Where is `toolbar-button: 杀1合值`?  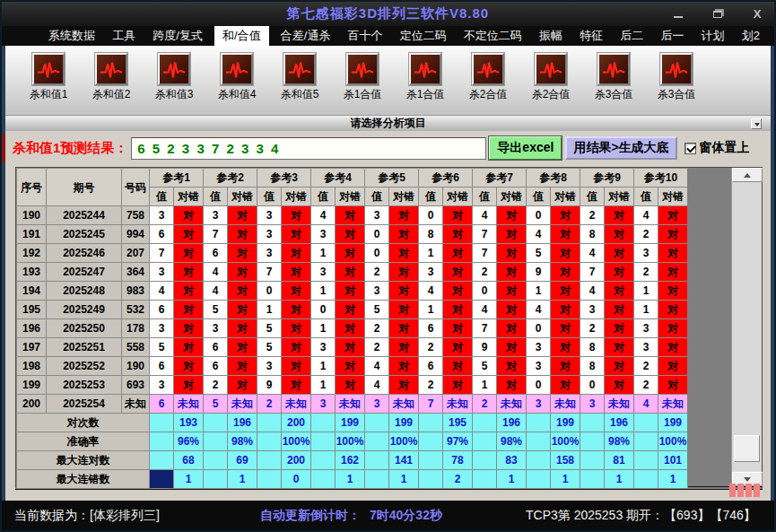
toolbar-button: 杀1合值 is located at coordinates (362, 77).